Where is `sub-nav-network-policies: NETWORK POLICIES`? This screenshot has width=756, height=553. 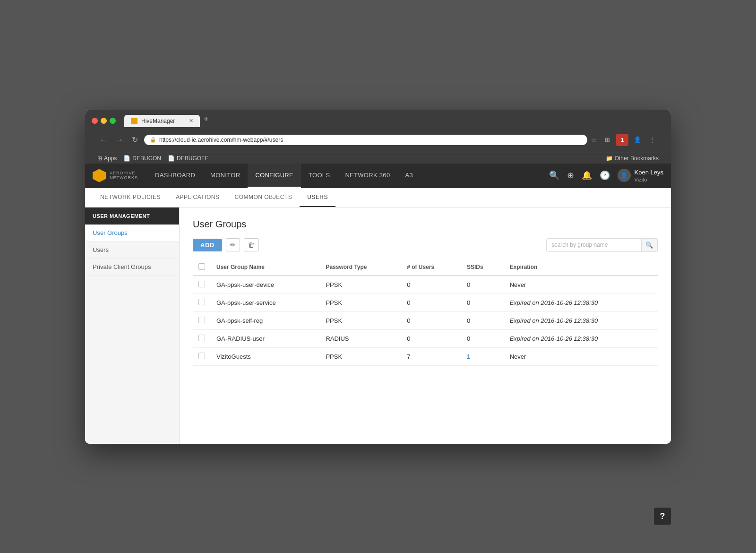 sub-nav-network-policies: NETWORK POLICIES is located at coordinates (130, 198).